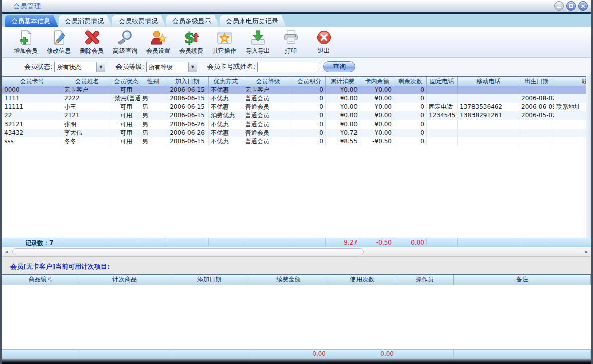 Image resolution: width=593 pixels, height=364 pixels. What do you see at coordinates (296, 252) in the screenshot?
I see `horizontal-scrollbar: ◄ ►` at bounding box center [296, 252].